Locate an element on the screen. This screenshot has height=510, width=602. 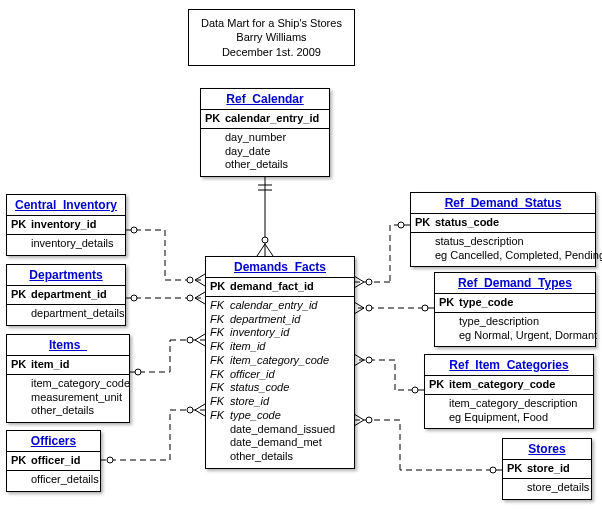
entity-title: Officers is located at coordinates (54, 442).